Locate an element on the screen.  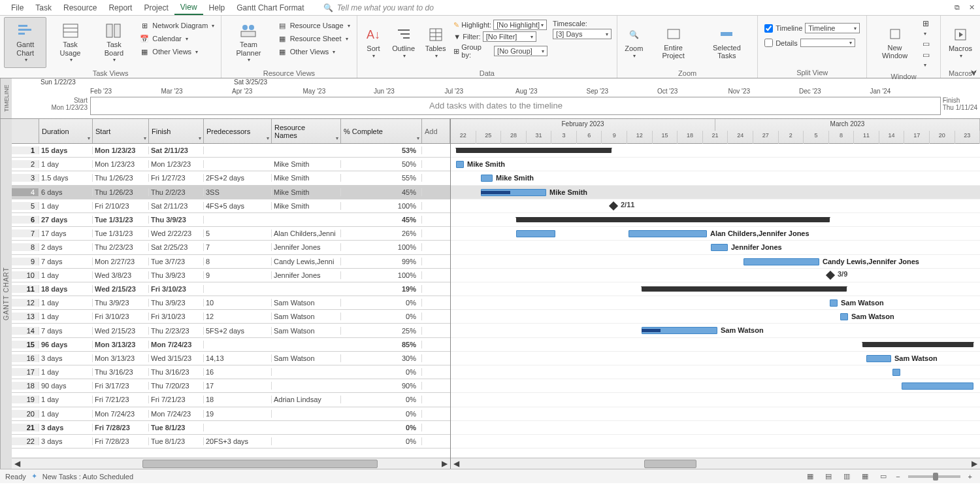
cell-finish: Thu 3/16/23 is located at coordinates (176, 372).